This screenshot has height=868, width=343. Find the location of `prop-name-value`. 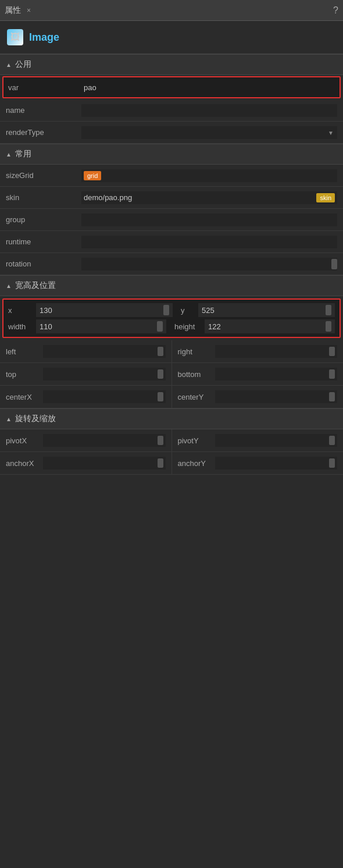

prop-name-value is located at coordinates (209, 111).